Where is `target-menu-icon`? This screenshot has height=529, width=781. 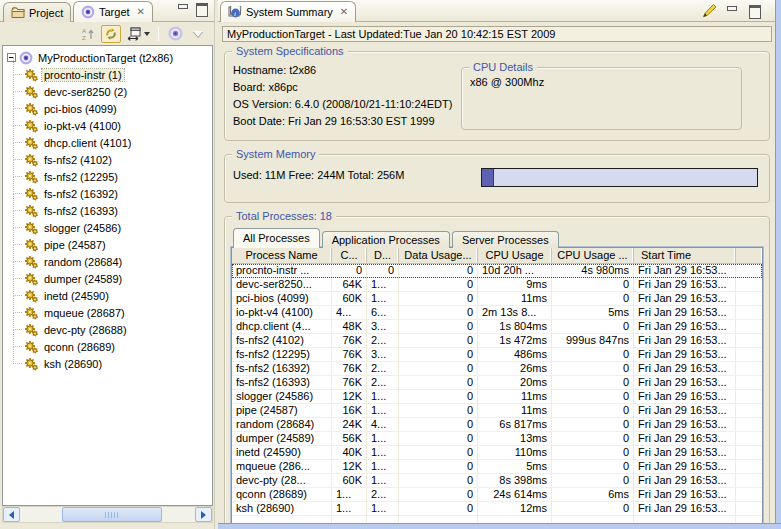
target-menu-icon is located at coordinates (175, 34).